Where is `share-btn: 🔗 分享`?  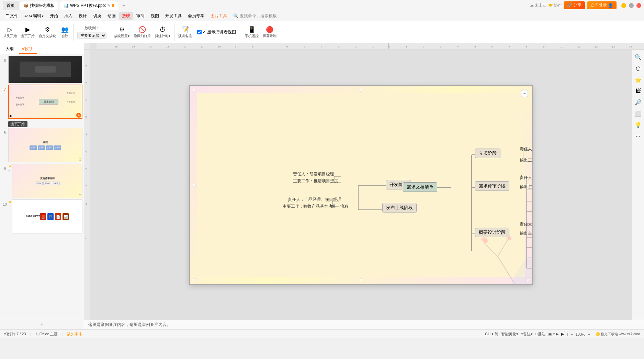
share-btn: 🔗 分享 is located at coordinates (574, 6).